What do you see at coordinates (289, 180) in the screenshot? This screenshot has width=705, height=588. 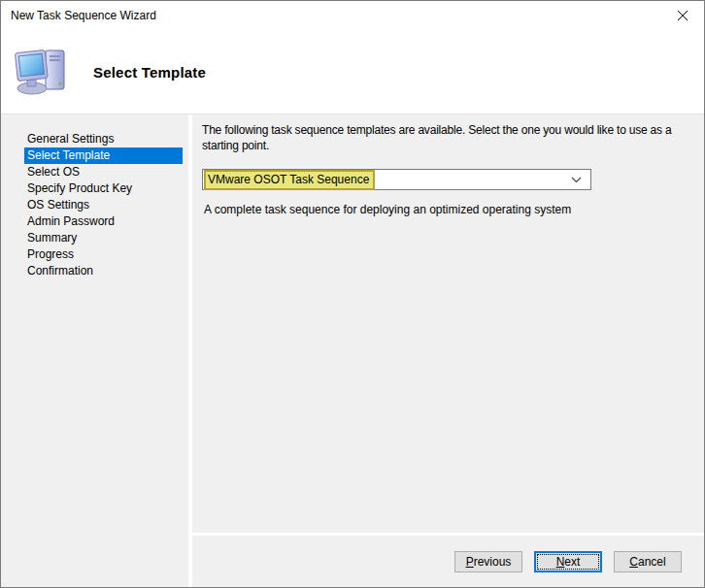 I see `template-dropdown-value: VMware OSOT Task Sequence` at bounding box center [289, 180].